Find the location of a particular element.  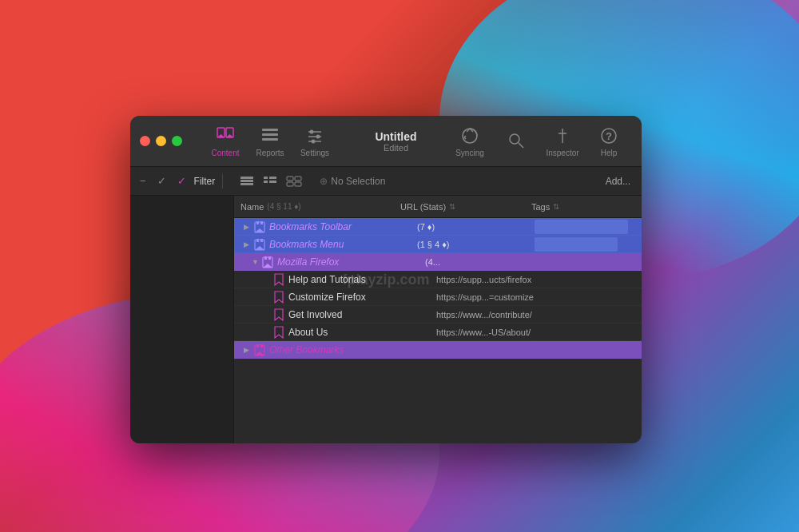

row-name: Get Involved is located at coordinates (363, 315).